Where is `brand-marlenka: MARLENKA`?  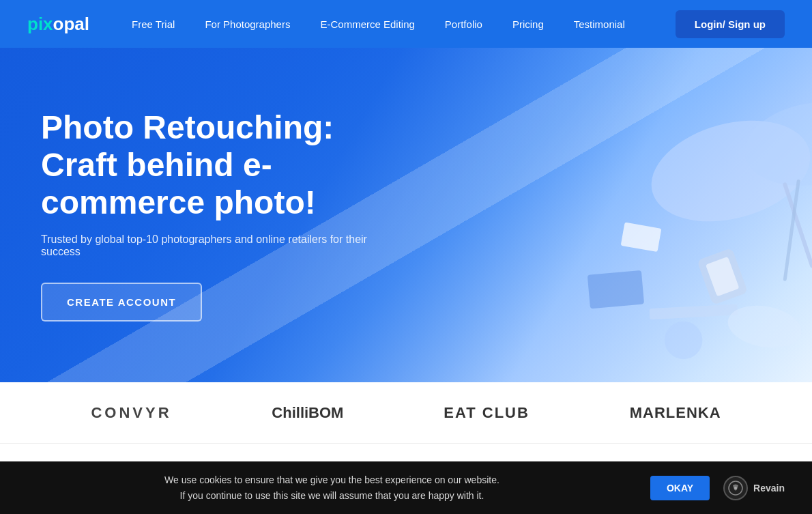 brand-marlenka: MARLENKA is located at coordinates (676, 413).